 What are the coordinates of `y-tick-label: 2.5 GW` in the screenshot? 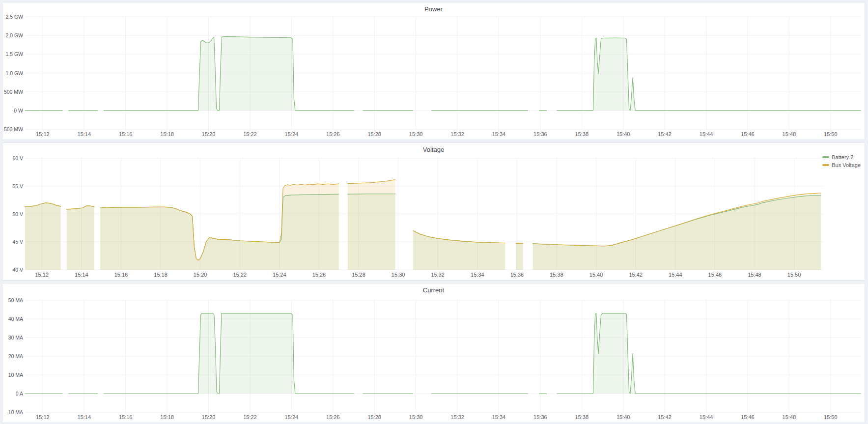 It's located at (12, 17).